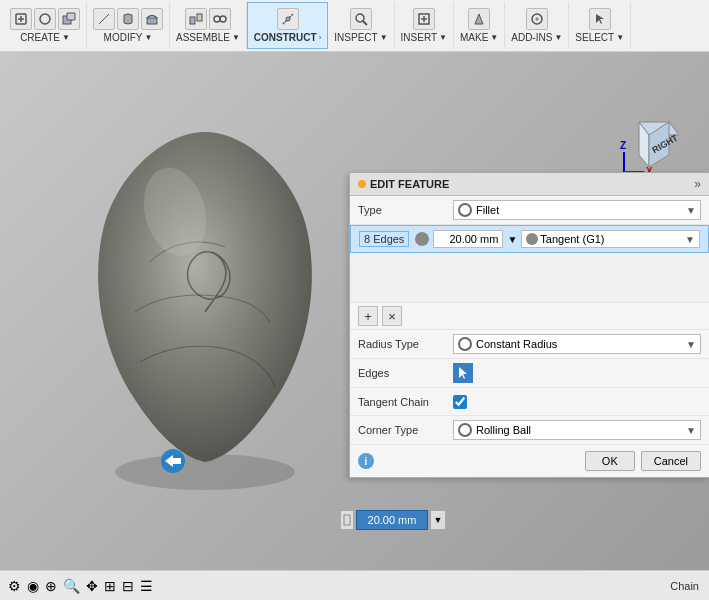  Describe the element at coordinates (361, 26) in the screenshot. I see `toolbar-section-inspect: INSPECT ▼` at that location.